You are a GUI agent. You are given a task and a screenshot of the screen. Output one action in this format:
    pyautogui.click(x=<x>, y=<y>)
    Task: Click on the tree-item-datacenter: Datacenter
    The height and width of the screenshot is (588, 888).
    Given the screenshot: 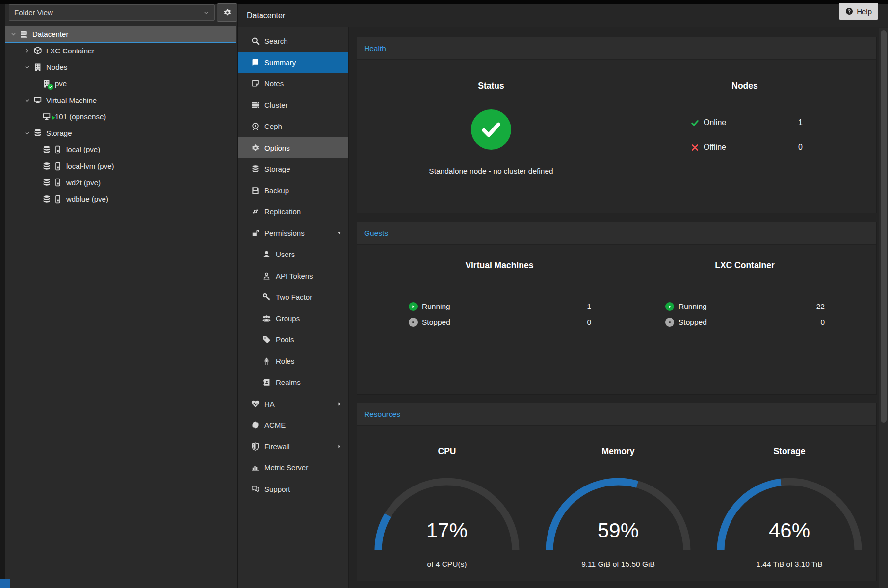 What is the action you would take?
    pyautogui.click(x=121, y=34)
    